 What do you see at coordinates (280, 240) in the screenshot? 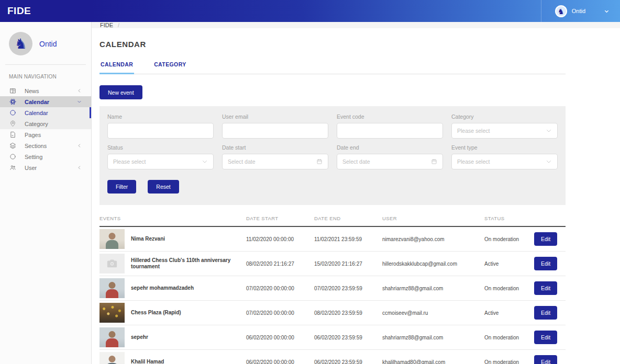
I see `date-start: 11/02/2020 00:00:00` at bounding box center [280, 240].